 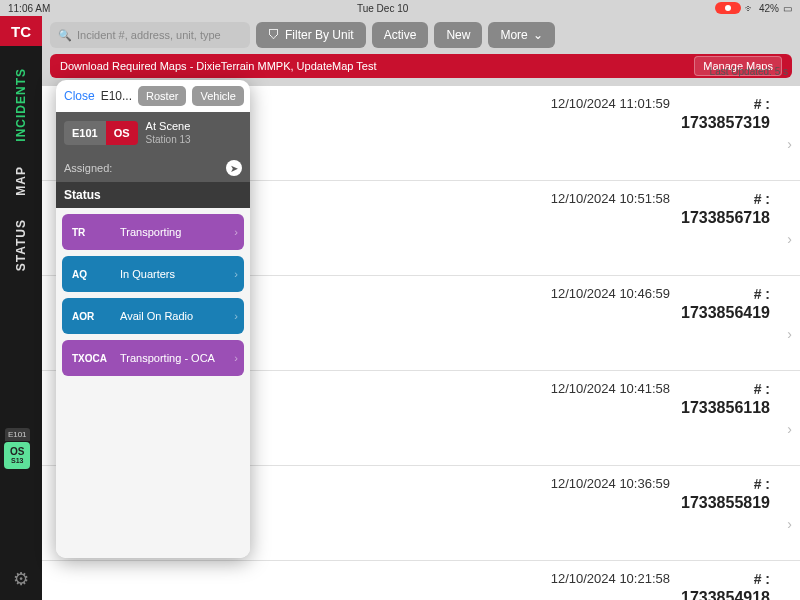 What do you see at coordinates (80, 96) in the screenshot?
I see `close-button: Close` at bounding box center [80, 96].